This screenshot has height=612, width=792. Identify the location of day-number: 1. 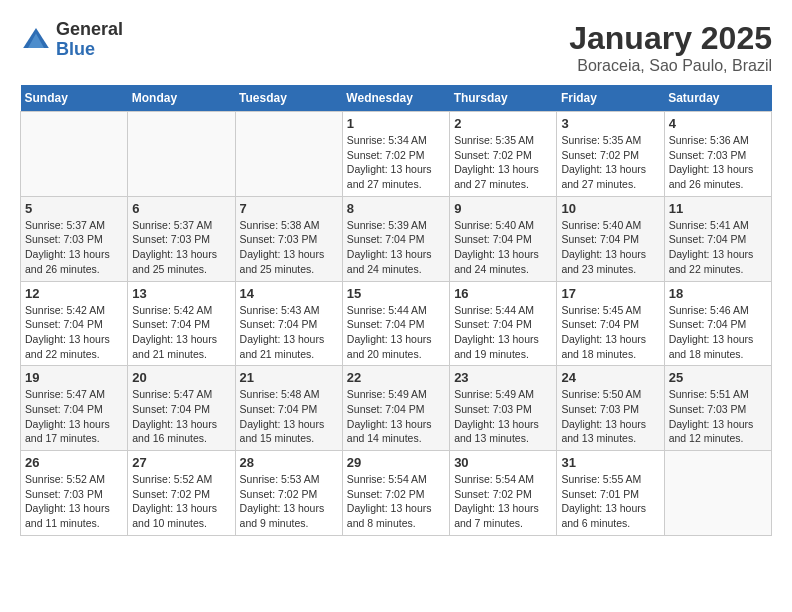
(396, 124).